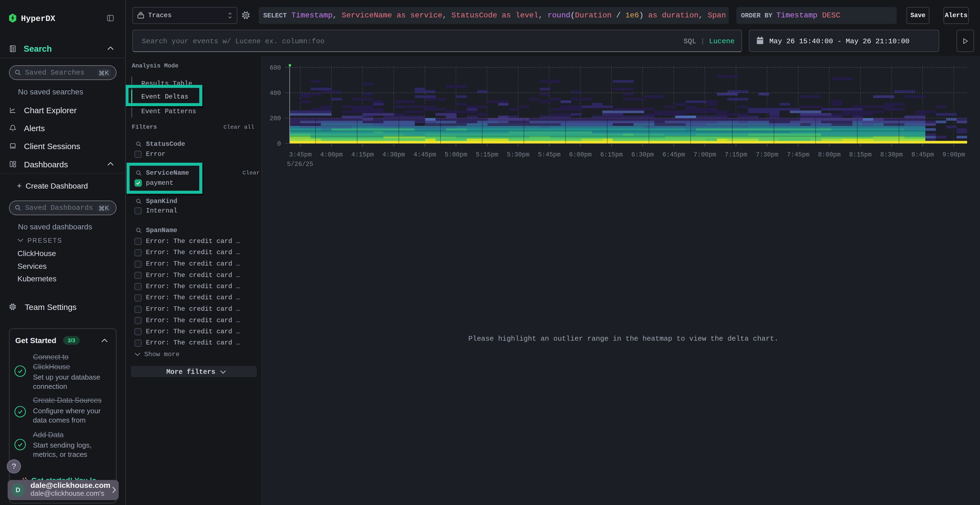  Describe the element at coordinates (861, 155) in the screenshot. I see `svg-text: 8:15pm` at that location.